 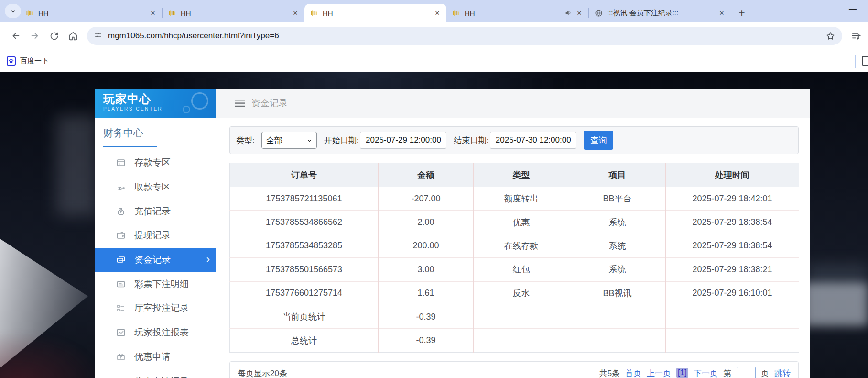 What do you see at coordinates (157, 146) in the screenshot?
I see `section-underline` at bounding box center [157, 146].